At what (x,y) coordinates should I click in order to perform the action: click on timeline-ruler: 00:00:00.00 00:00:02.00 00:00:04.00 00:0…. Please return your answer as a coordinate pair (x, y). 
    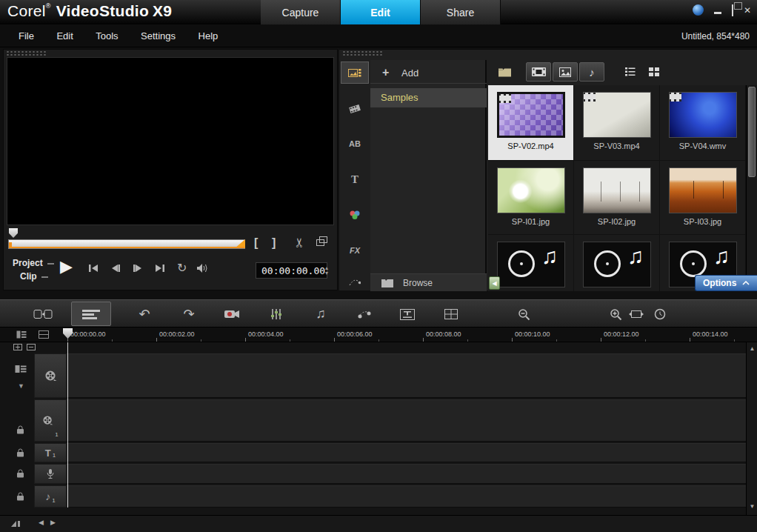
    Looking at the image, I should click on (378, 335).